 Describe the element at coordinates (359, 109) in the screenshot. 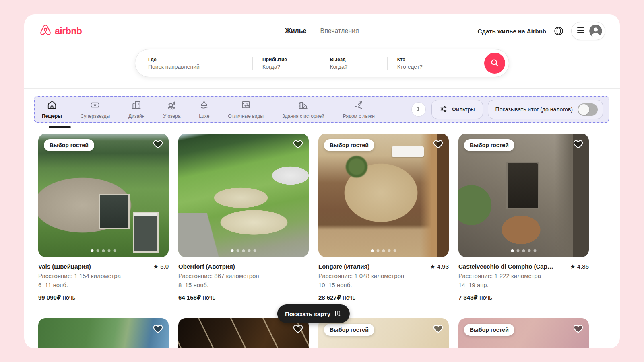

I see `category-ski-in-out: Рядом с лыжн` at that location.